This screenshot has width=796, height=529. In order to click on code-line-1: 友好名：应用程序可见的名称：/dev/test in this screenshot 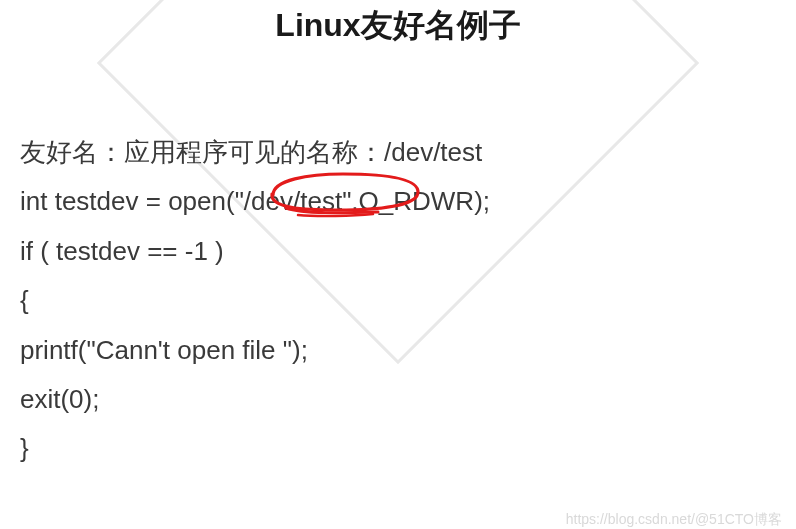, I will do `click(398, 152)`.